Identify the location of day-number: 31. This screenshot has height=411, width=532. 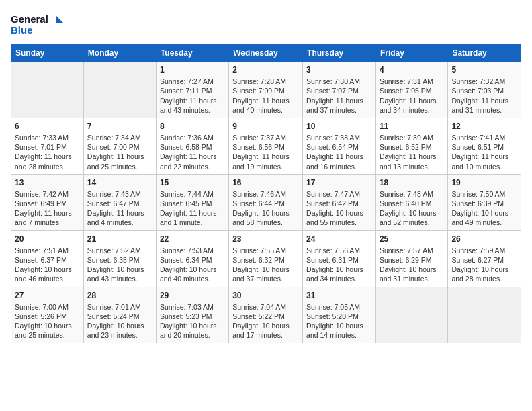
(339, 295).